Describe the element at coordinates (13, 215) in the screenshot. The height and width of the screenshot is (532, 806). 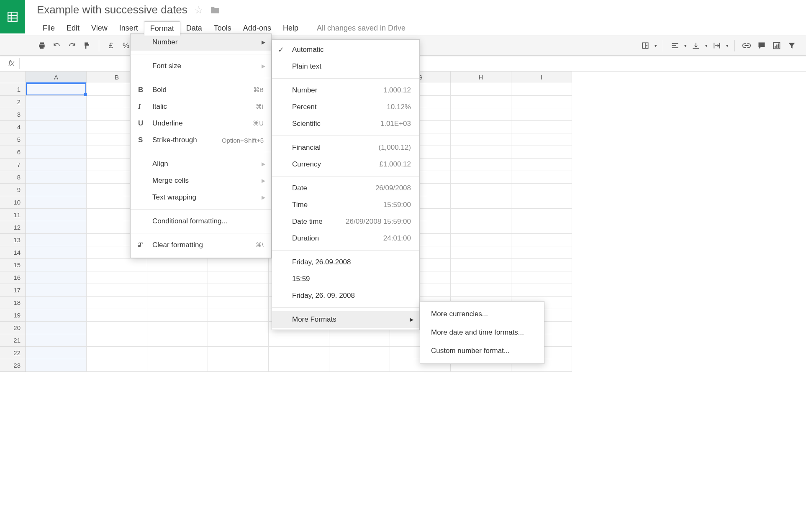
I see `row-header: 11` at that location.